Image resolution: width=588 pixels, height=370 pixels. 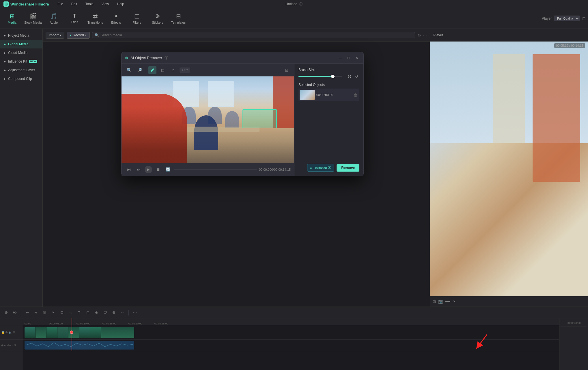 I want to click on video-track-controls: 🔒 👁 🔈 ⚙, so click(x=12, y=333).